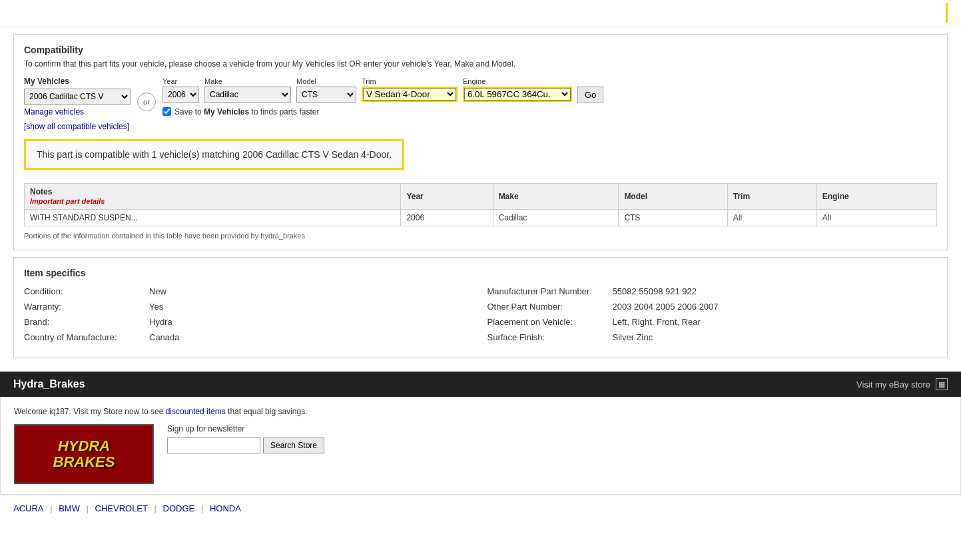 The height and width of the screenshot is (560, 961). I want to click on manage-vehicles-link: Manage vehicles, so click(77, 112).